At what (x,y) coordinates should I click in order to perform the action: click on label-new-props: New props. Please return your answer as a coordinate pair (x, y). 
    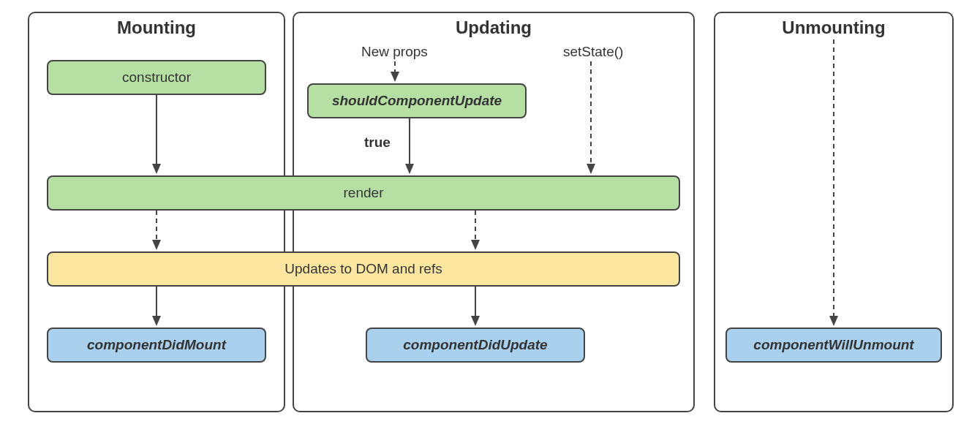
    Looking at the image, I should click on (395, 52).